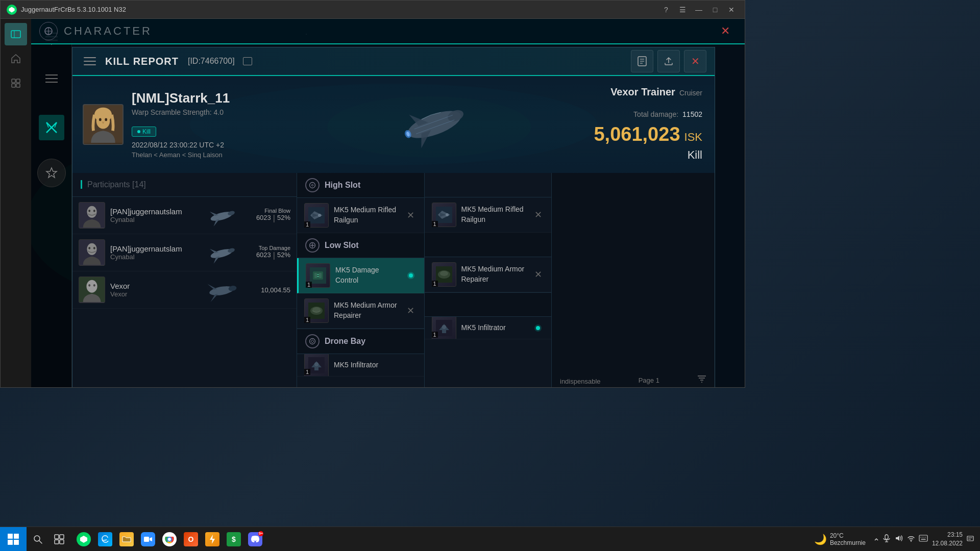 The width and height of the screenshot is (980, 551). What do you see at coordinates (13, 539) in the screenshot?
I see `start-button` at bounding box center [13, 539].